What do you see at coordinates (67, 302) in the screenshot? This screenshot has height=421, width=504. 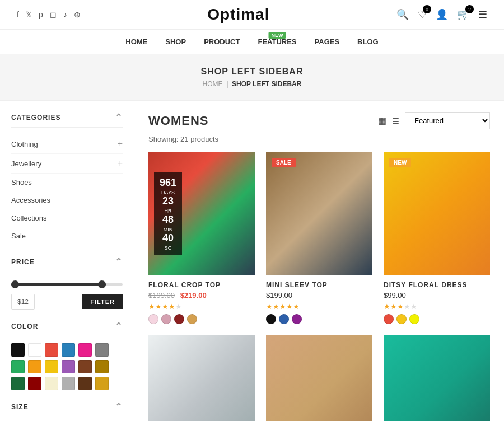 I see `price-inputs: $12 FILTER` at bounding box center [67, 302].